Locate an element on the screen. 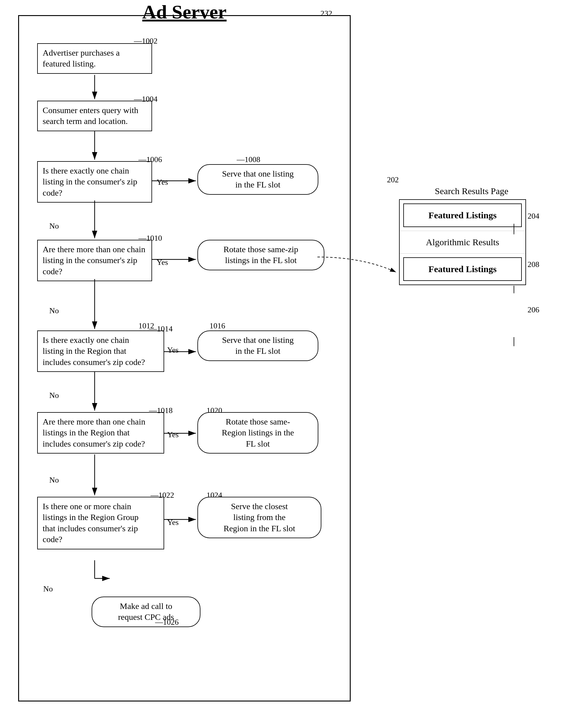  ref-1006: —1006 is located at coordinates (150, 160).